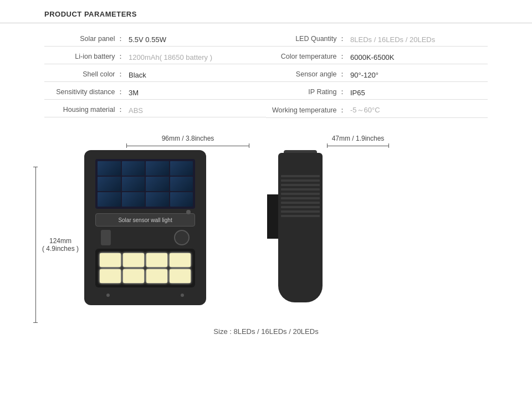 This screenshot has width=532, height=396. I want to click on param-row-right-3: IP Rating ： IP65, so click(377, 94).